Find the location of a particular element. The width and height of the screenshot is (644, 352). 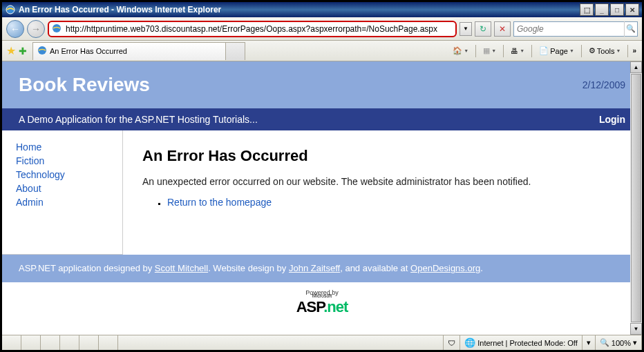

page-favicon-icon is located at coordinates (57, 29).